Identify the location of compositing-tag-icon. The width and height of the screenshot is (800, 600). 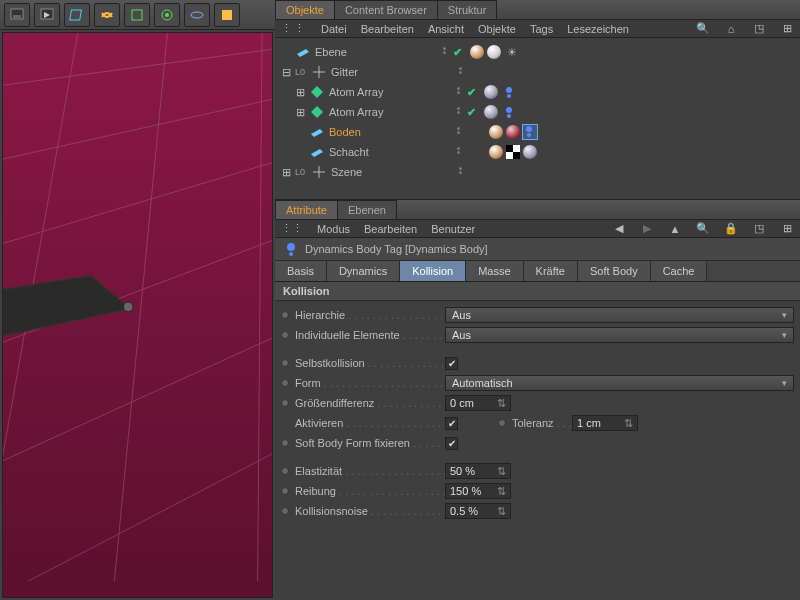
(513, 152).